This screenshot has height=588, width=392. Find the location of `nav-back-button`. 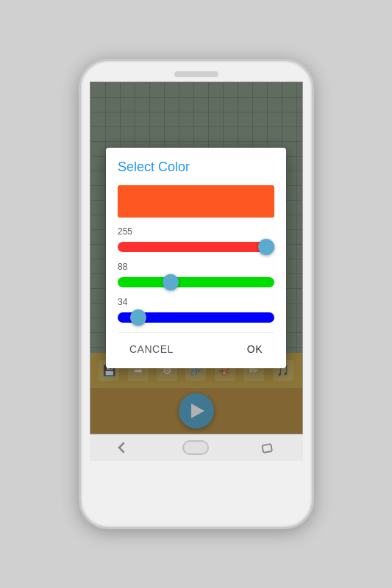

nav-back-button is located at coordinates (125, 448).